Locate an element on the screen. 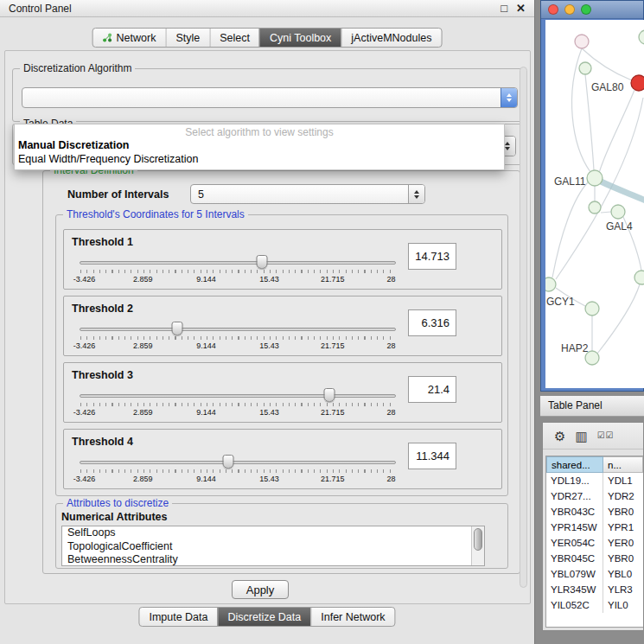 This screenshot has width=644, height=644. columns-icon: ▥ is located at coordinates (581, 436).